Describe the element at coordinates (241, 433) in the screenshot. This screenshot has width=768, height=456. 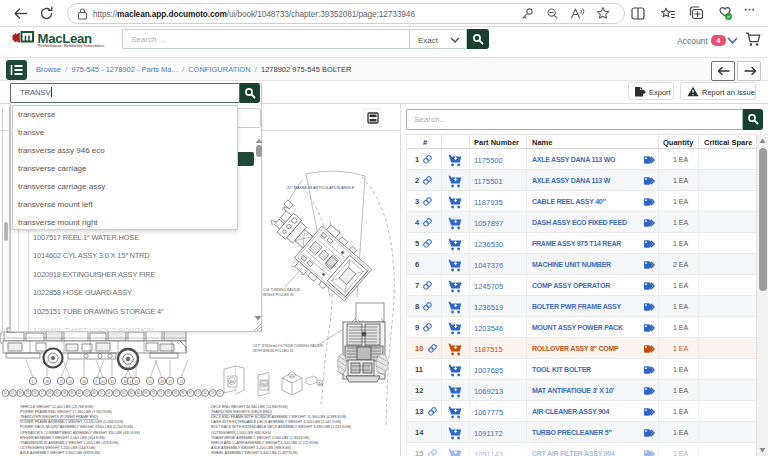
I see `svg-text: OUTRIGGERS 1,500 LBS (680 KGS)` at that location.